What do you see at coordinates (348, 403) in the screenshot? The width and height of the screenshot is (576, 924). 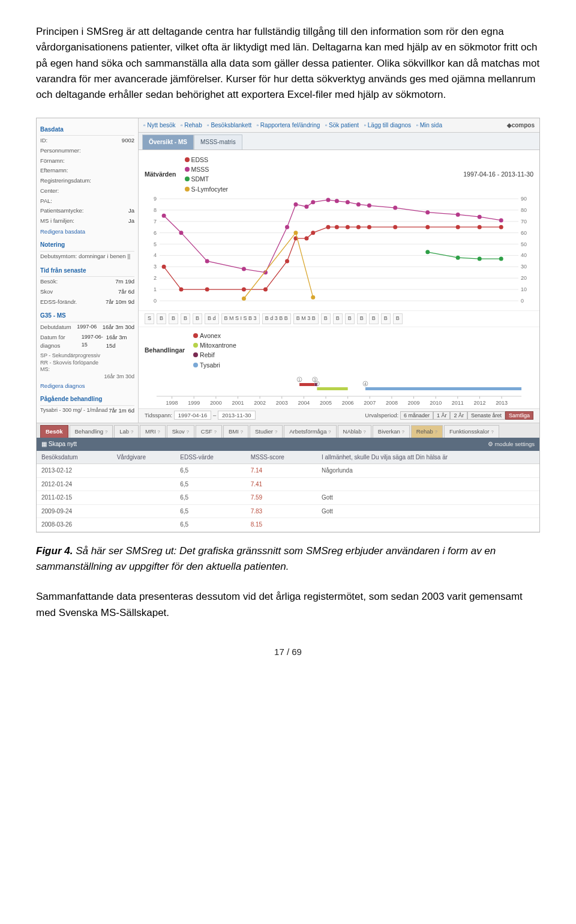 I see `svg-text: 2006` at bounding box center [348, 403].